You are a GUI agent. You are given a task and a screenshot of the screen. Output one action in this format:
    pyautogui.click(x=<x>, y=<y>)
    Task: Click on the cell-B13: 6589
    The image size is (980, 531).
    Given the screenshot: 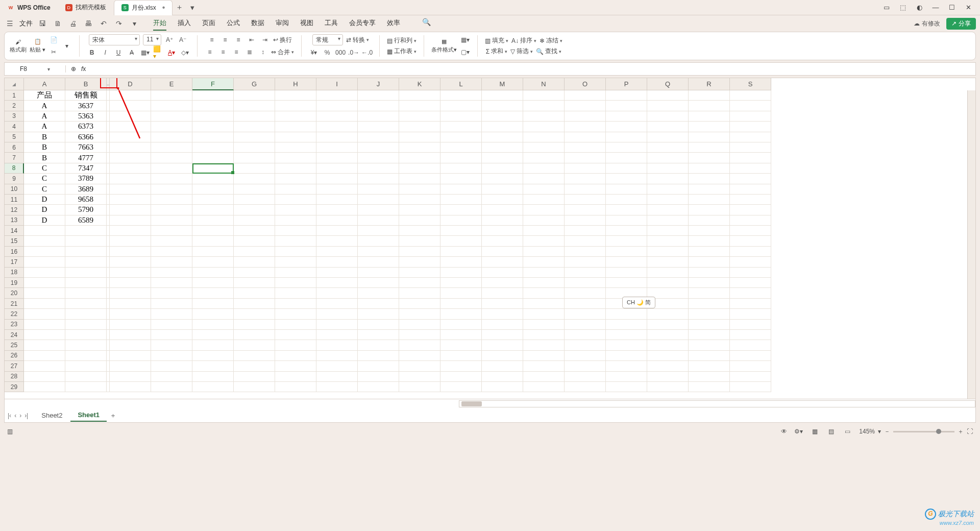 What is the action you would take?
    pyautogui.click(x=86, y=221)
    